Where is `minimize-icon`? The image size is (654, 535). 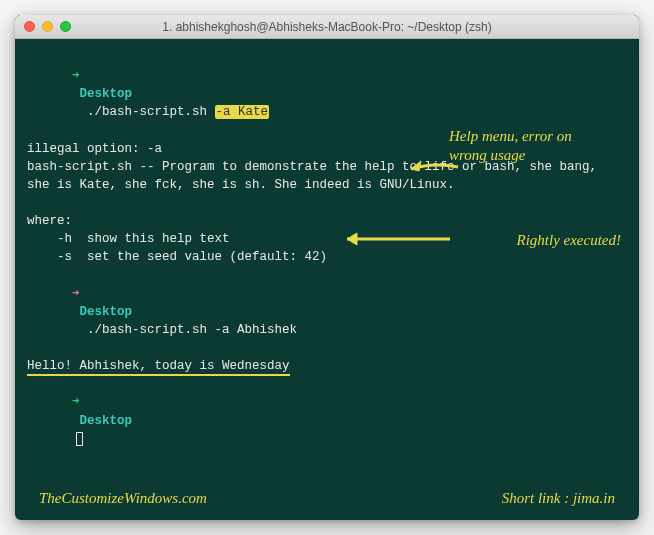 minimize-icon is located at coordinates (48, 26).